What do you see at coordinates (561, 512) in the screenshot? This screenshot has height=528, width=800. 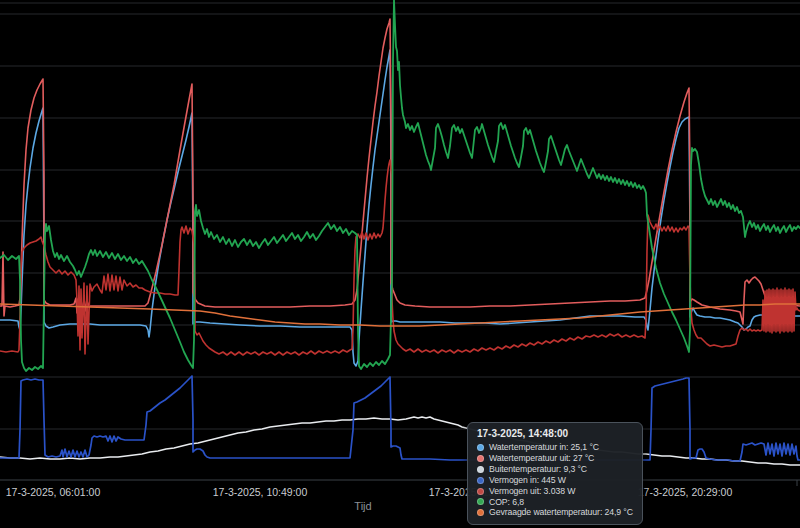 I see `tooltip-row-label: Gevraagde watertemperatuur: 24,9 °C` at bounding box center [561, 512].